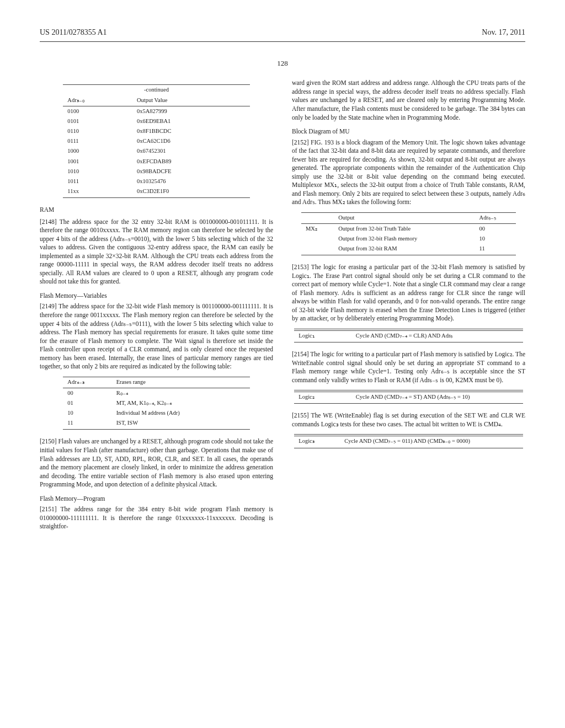 This screenshot has width=565, height=728. Describe the element at coordinates (156, 121) in the screenshot. I see `table-row: 01010x6ED9EBA1` at that location.